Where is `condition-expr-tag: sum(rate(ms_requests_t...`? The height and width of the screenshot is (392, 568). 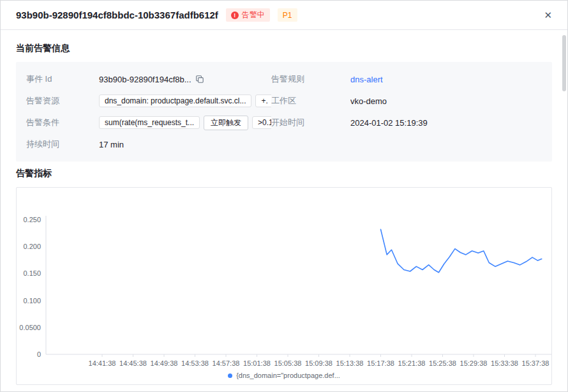
condition-expr-tag: sum(rate(ms_requests_t... is located at coordinates (149, 123).